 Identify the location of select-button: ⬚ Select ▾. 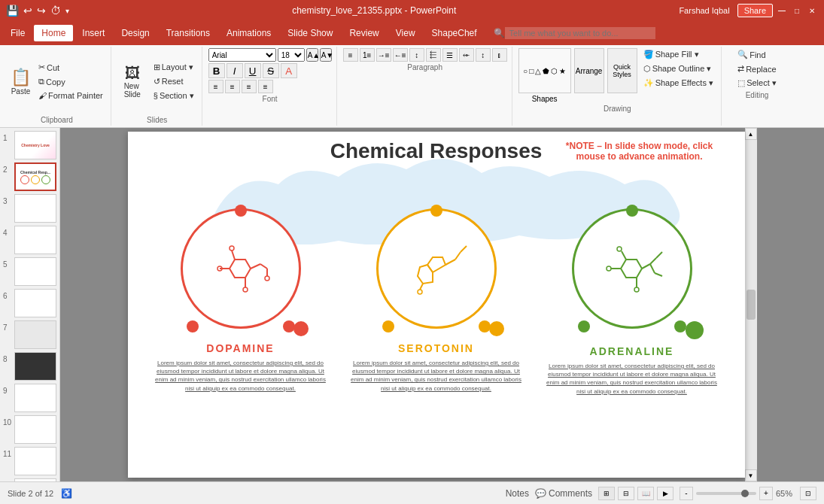
(757, 83).